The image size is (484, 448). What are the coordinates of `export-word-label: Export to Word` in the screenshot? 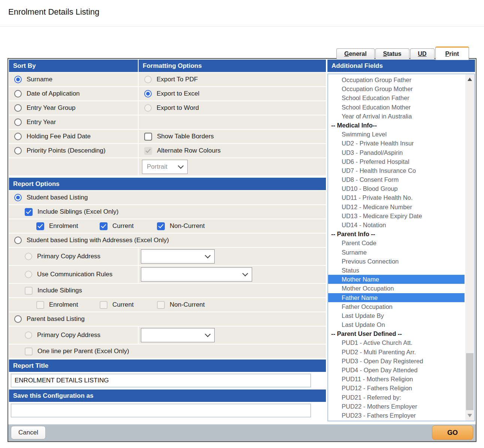 It's located at (178, 108).